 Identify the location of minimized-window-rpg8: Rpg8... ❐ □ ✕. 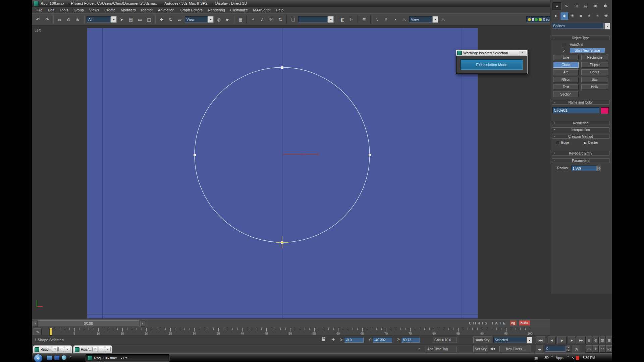
(52, 349).